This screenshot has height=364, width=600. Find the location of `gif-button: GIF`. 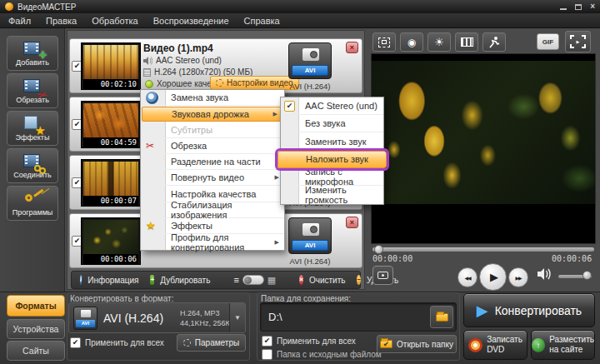

gif-button: GIF is located at coordinates (548, 42).